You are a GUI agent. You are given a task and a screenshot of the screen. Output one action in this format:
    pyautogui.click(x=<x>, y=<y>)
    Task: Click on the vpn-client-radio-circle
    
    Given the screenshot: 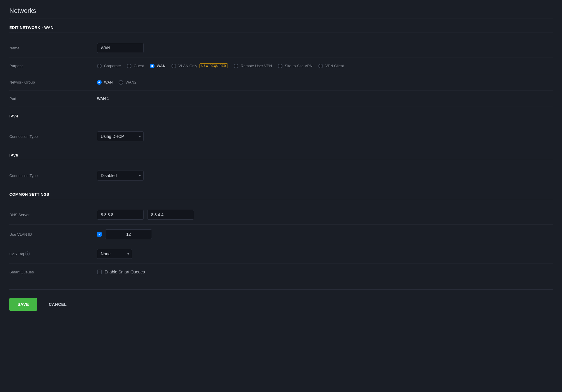 What is the action you would take?
    pyautogui.click(x=321, y=66)
    